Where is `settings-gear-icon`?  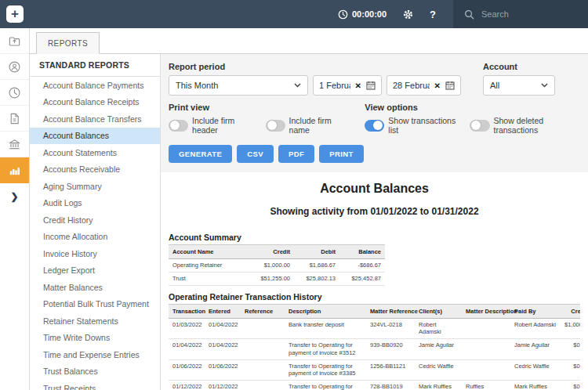
settings-gear-icon is located at coordinates (408, 14).